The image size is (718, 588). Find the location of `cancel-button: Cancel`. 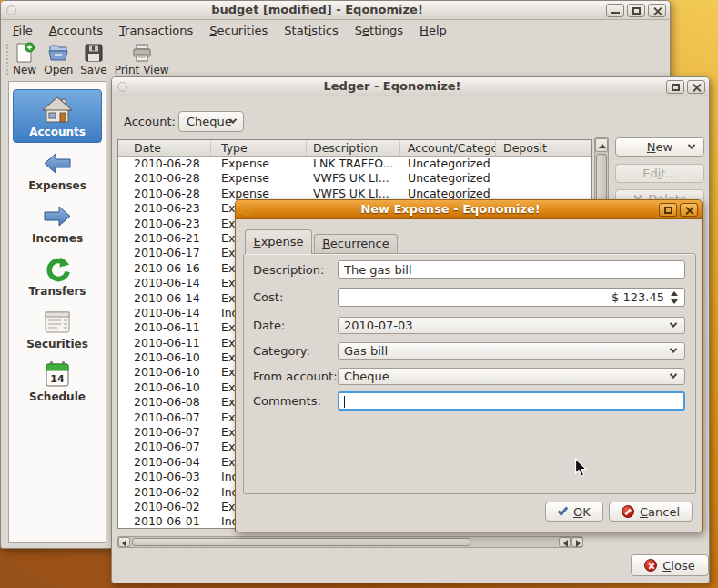

cancel-button: Cancel is located at coordinates (651, 512).